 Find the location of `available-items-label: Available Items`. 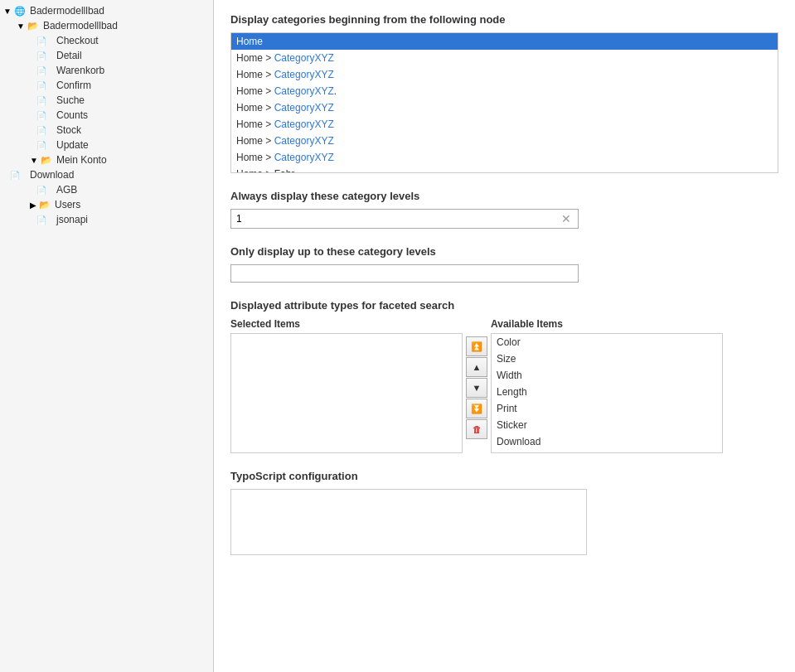

available-items-label: Available Items is located at coordinates (607, 324).